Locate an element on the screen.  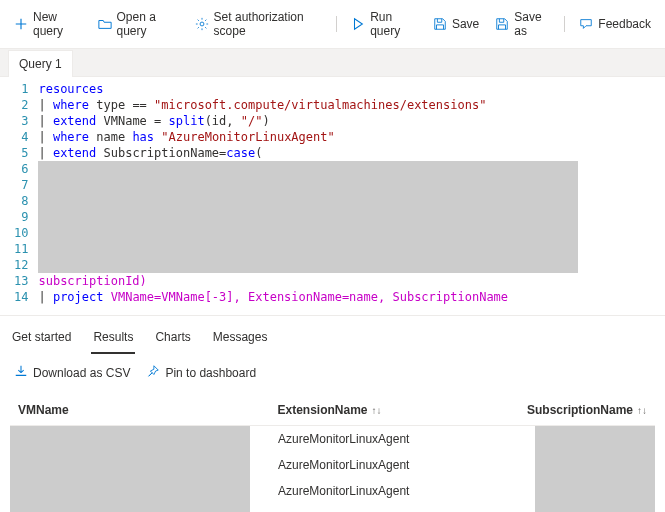
query-tab: Query 1 is located at coordinates (40, 64).